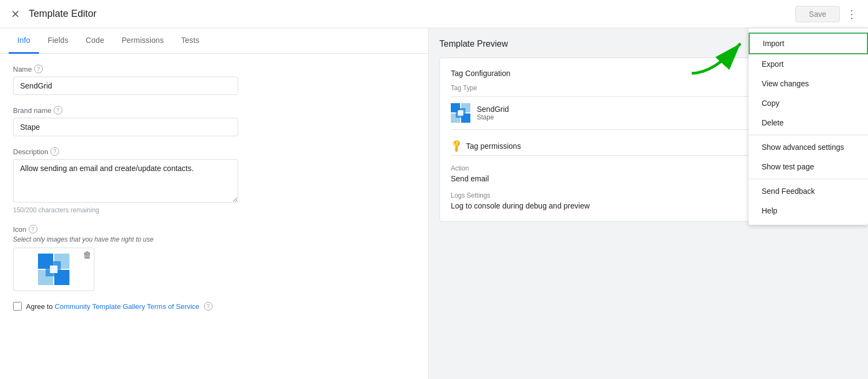  I want to click on icon-note: Select only images that you have the rig…, so click(214, 239).